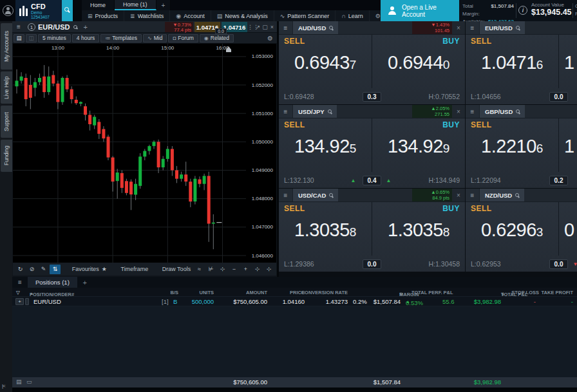  I want to click on buy-label: BUY, so click(451, 209).